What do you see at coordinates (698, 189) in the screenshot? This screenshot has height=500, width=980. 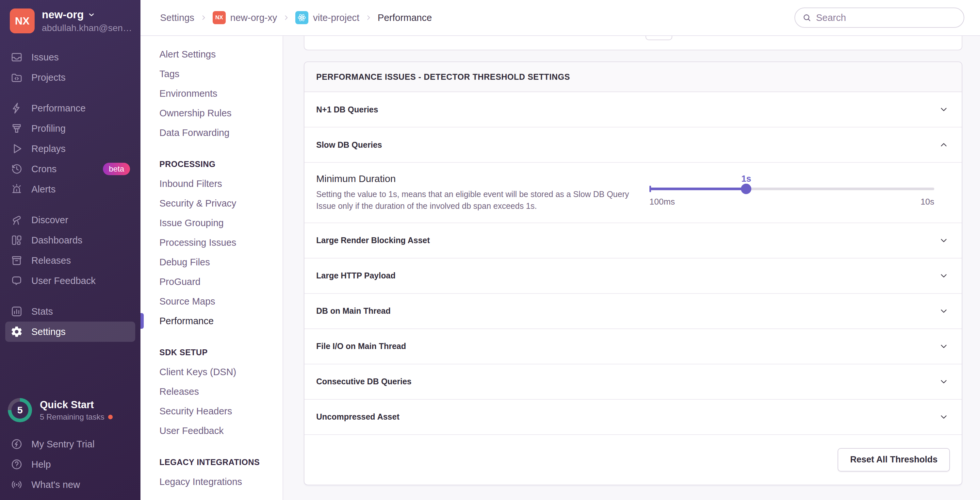 I see `slider-fill` at bounding box center [698, 189].